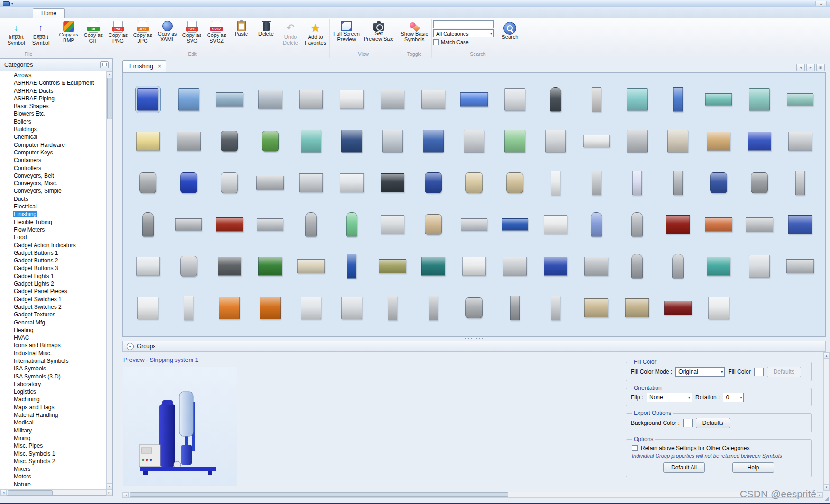  Describe the element at coordinates (53, 407) in the screenshot. I see `category-item-maps-and-flags: Maps and Flags` at that location.